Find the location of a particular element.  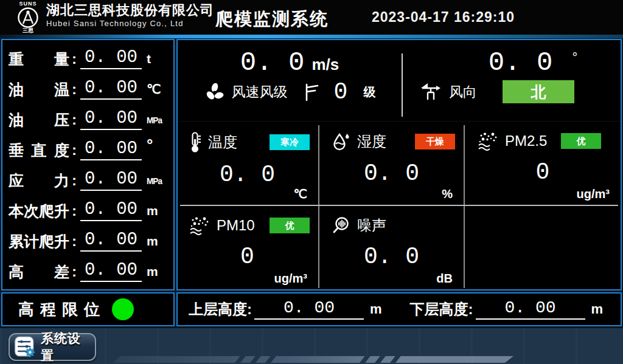

lower-height-value: 0. 00 is located at coordinates (531, 310).